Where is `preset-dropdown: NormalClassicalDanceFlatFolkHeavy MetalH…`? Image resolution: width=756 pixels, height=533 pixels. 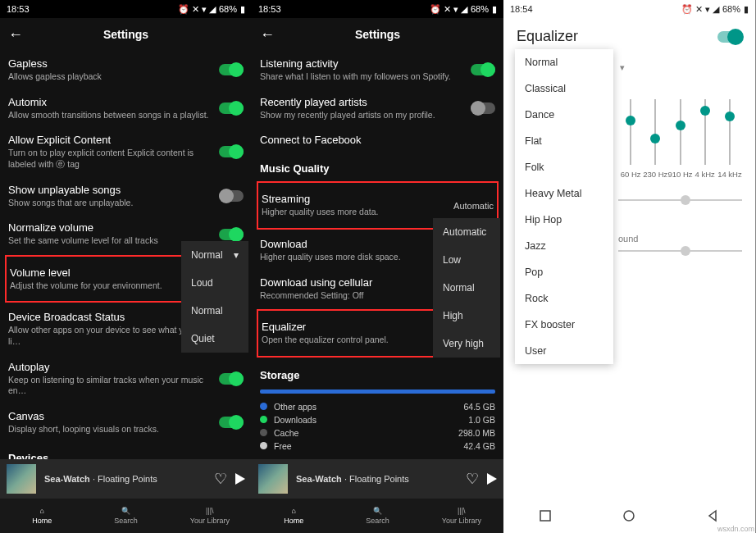 preset-dropdown: NormalClassicalDanceFlatFolkHeavy MetalH… is located at coordinates (564, 207).